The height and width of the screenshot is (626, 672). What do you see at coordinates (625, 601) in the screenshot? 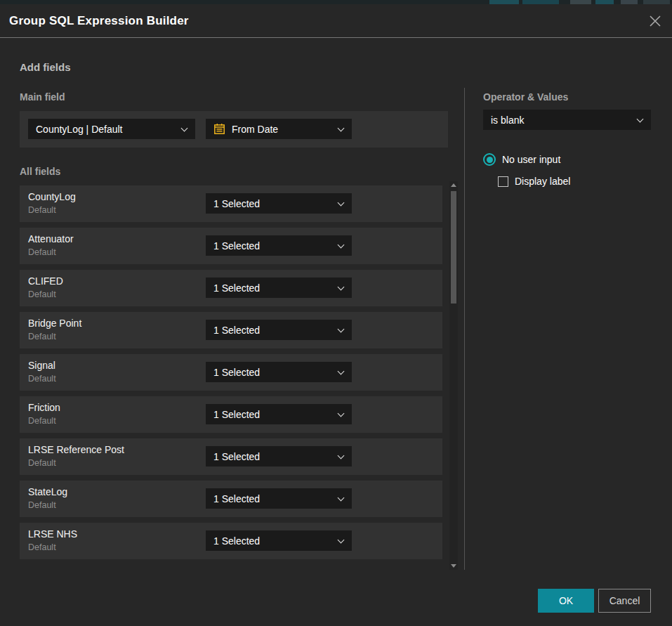
I see `cancel-button: Cancel` at bounding box center [625, 601].